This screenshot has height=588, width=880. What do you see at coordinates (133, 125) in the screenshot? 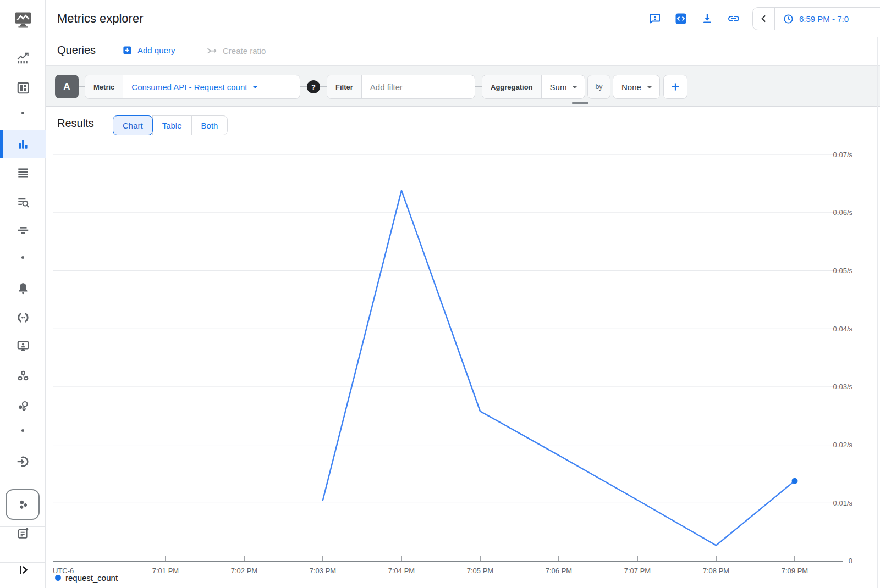
I see `view-toggle-chart: Chart` at bounding box center [133, 125].